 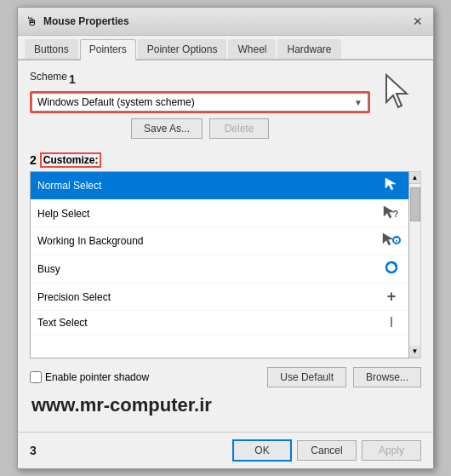 I want to click on close-button: ✕, so click(x=418, y=21).